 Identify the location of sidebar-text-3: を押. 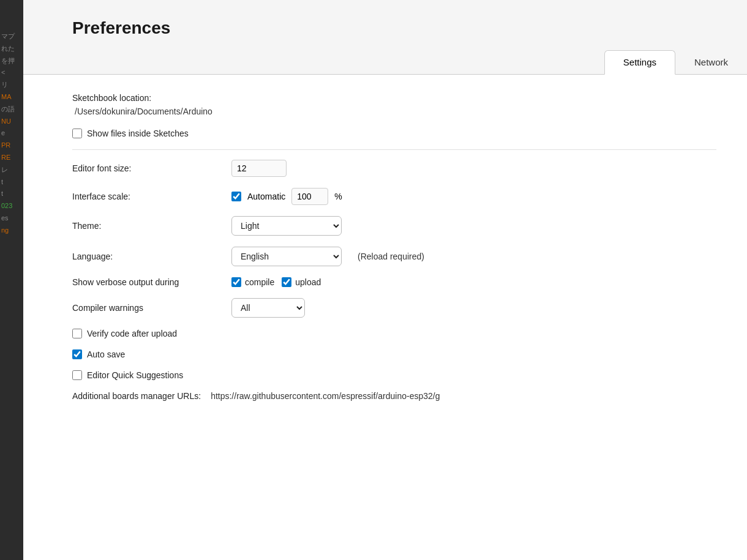
(12, 61).